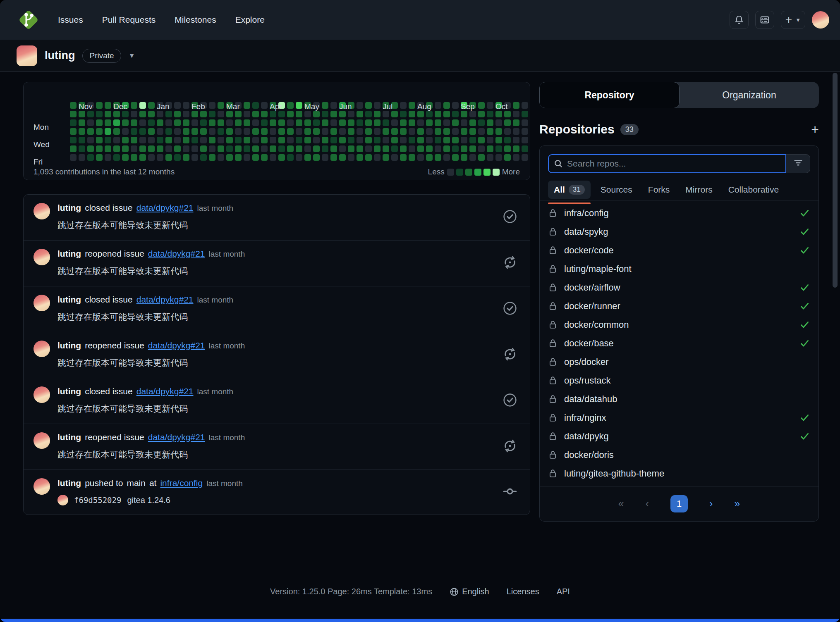 This screenshot has width=840, height=622. What do you see at coordinates (589, 250) in the screenshot?
I see `repo-name: docker/code` at bounding box center [589, 250].